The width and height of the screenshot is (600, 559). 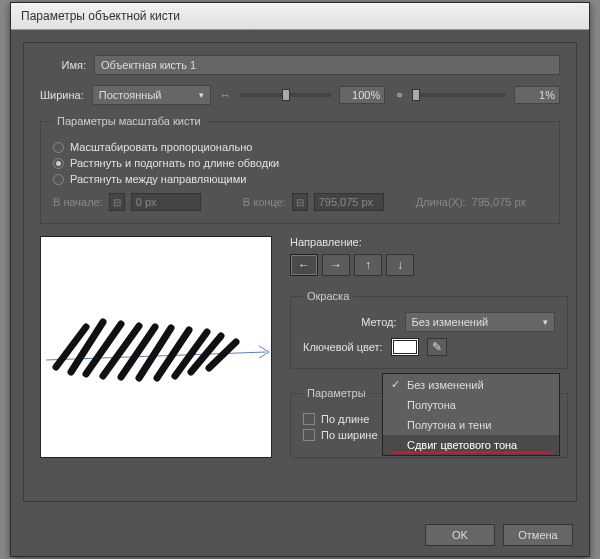 I want to click on color-fieldset: Окраска Метод: Без изменений Ключевой цв…, so click(x=429, y=330).